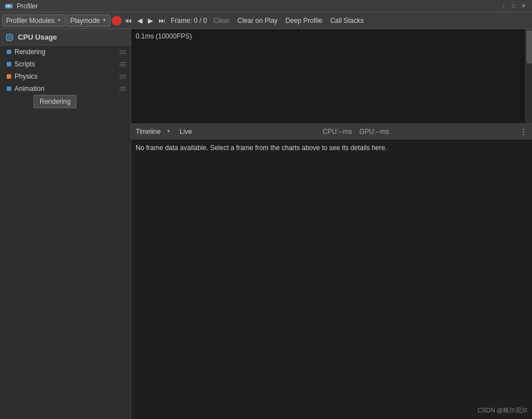 The width and height of the screenshot is (532, 419). I want to click on rendering-color, so click(9, 52).